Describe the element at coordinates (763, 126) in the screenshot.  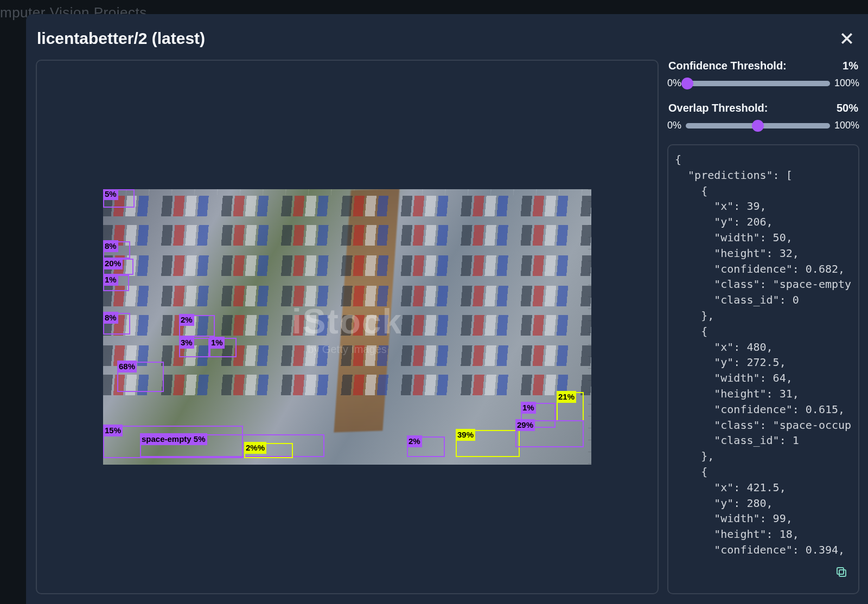
I see `overlap-slider-wrap: 0% 100%` at that location.